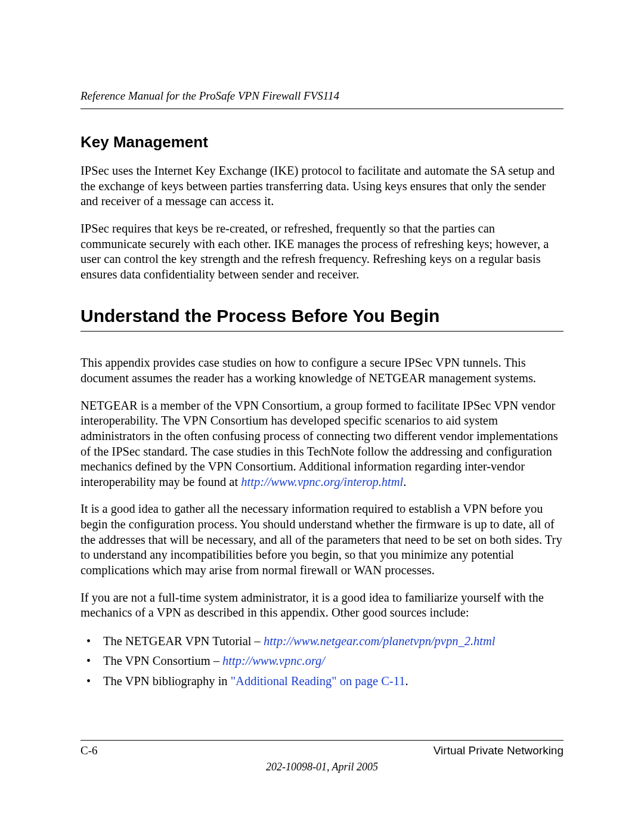  What do you see at coordinates (322, 757) in the screenshot?
I see `page-footer: C-6 Virtual Private Networking 202-10098…` at bounding box center [322, 757].